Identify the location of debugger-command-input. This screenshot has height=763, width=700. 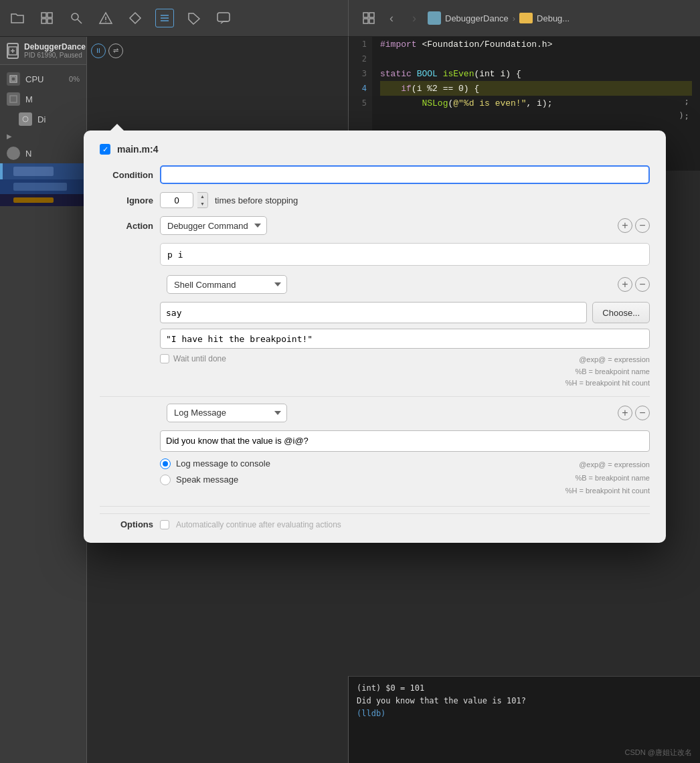
(405, 254).